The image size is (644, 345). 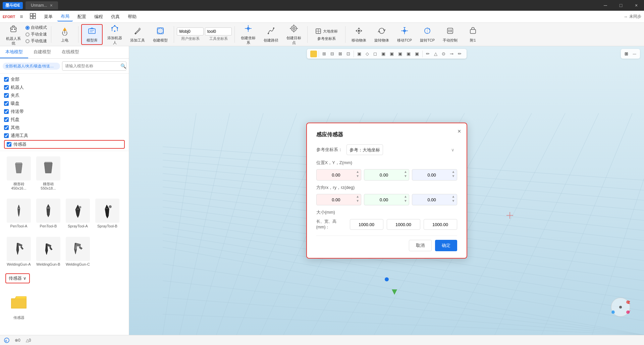 What do you see at coordinates (64, 79) in the screenshot?
I see `checkbox-all: 全部` at bounding box center [64, 79].